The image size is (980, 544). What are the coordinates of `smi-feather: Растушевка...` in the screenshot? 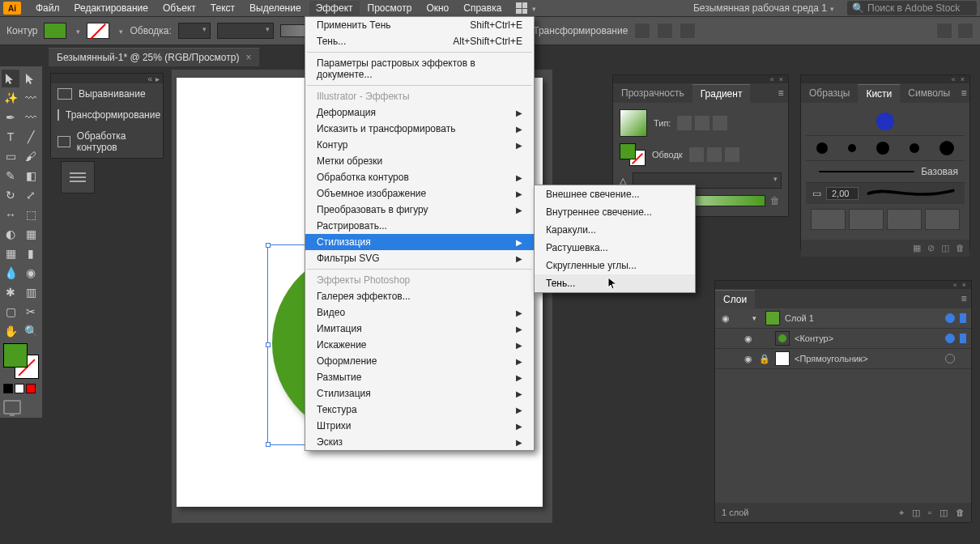 It's located at (615, 248).